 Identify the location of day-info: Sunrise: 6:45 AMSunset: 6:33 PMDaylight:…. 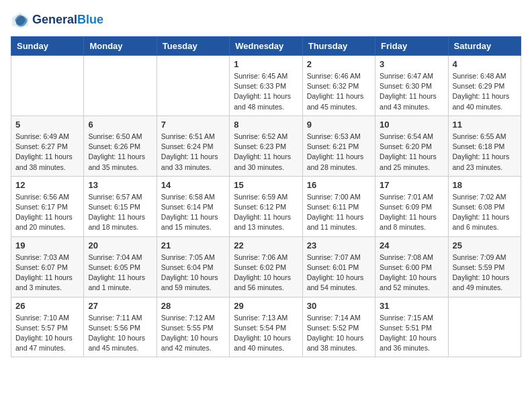
(266, 91).